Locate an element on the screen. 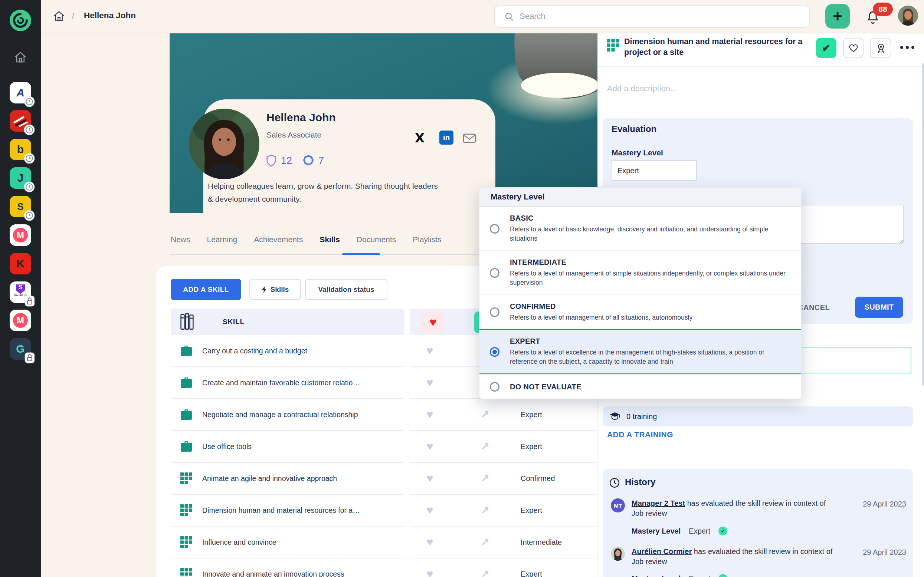 The image size is (924, 577). plus-icon: + is located at coordinates (838, 16).